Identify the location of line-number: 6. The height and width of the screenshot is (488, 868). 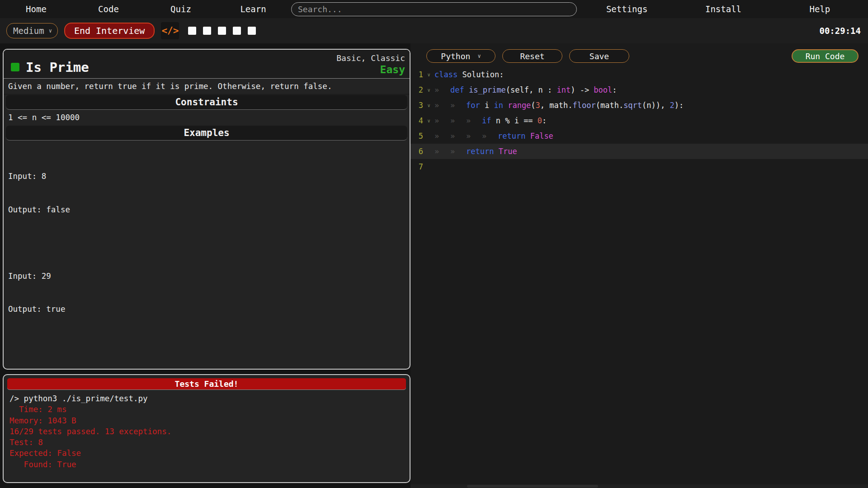
(419, 151).